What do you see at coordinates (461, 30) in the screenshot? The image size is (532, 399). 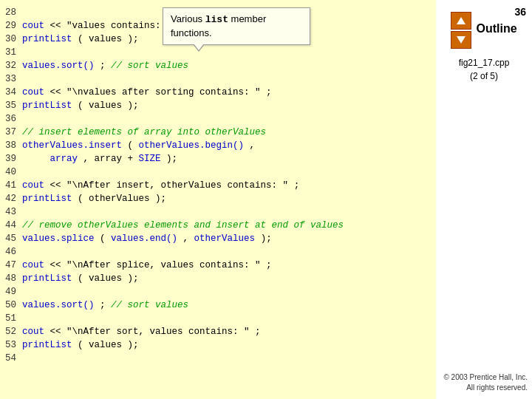 I see `nav-arrows` at bounding box center [461, 30].